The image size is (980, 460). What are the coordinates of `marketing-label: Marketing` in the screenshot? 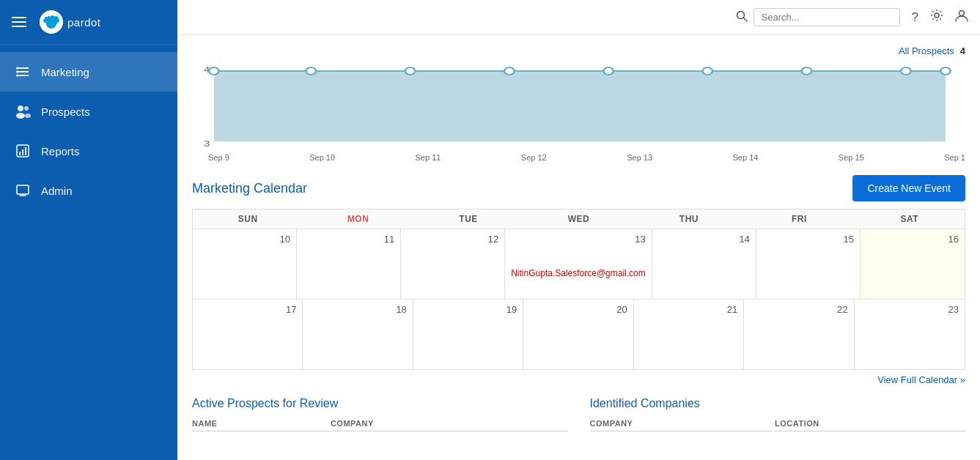 It's located at (65, 72).